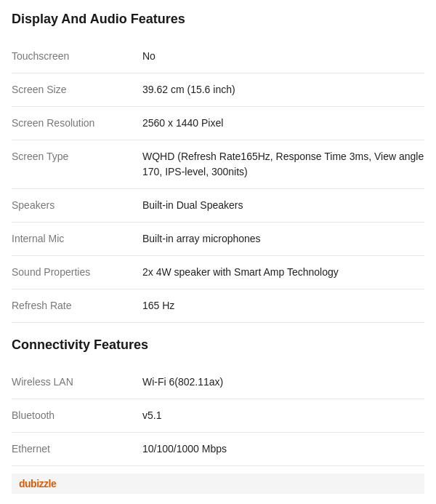 The image size is (436, 504). What do you see at coordinates (77, 57) in the screenshot?
I see `spec-label: Touchscreen` at bounding box center [77, 57].